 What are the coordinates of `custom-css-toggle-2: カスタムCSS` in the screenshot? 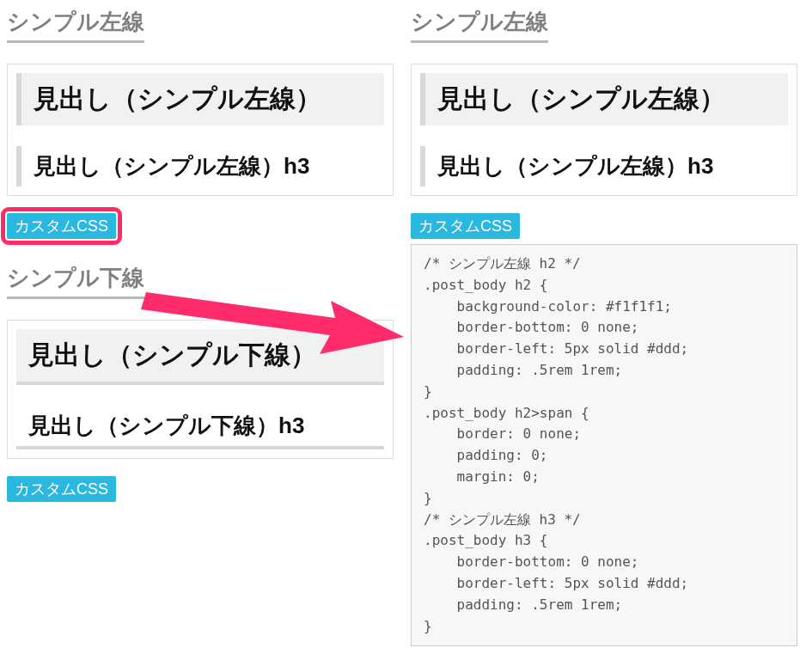 It's located at (62, 489).